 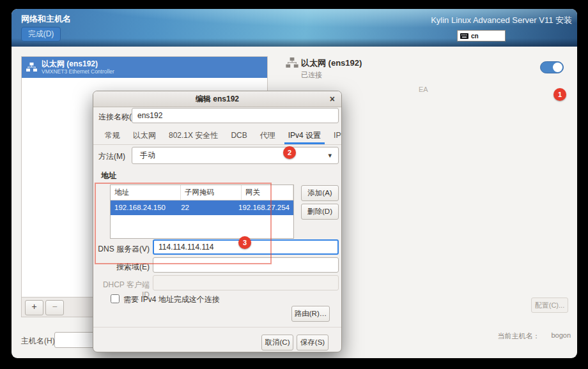 What do you see at coordinates (121, 249) in the screenshot?
I see `dns-label: DNS 服务器(V)` at bounding box center [121, 249].